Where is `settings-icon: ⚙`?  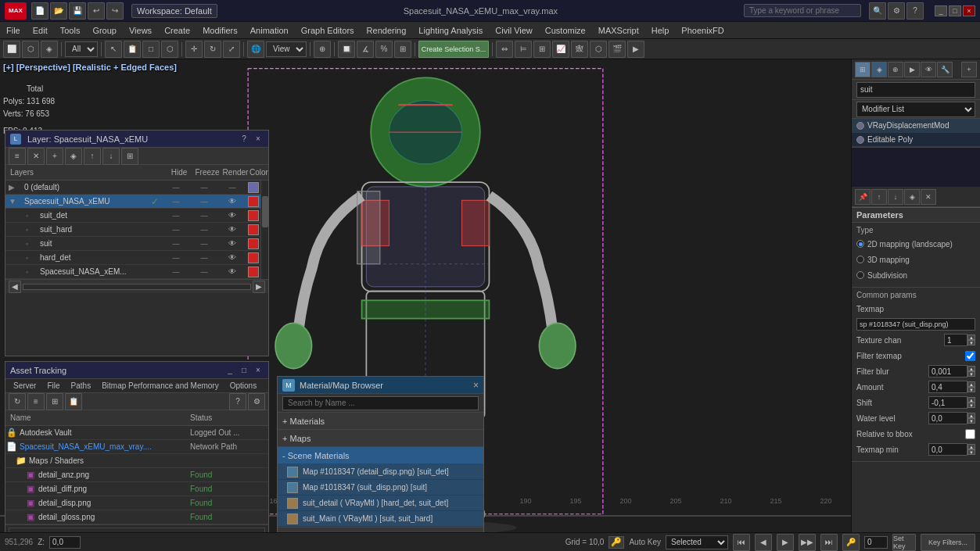 settings-icon: ⚙ is located at coordinates (896, 11).